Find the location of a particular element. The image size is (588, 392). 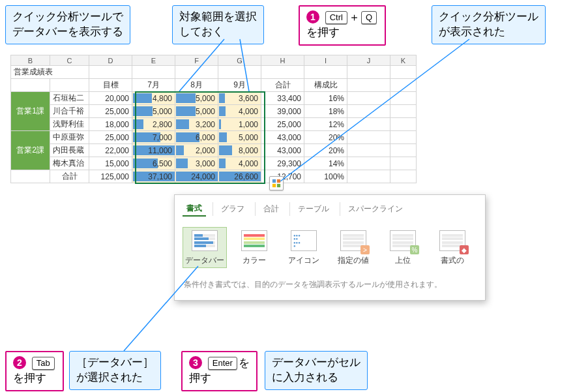

jul-cell: 2,800 is located at coordinates (154, 125).